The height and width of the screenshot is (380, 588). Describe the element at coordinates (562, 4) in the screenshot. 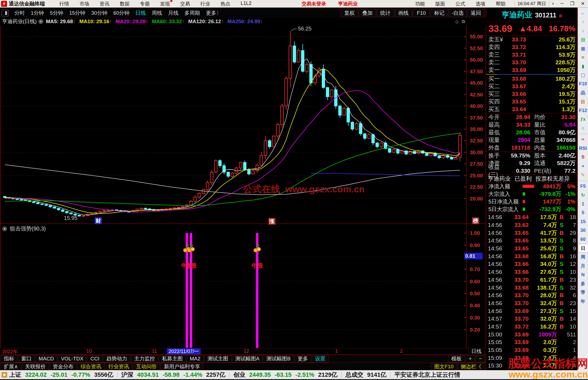

I see `minimize-button: ─` at that location.